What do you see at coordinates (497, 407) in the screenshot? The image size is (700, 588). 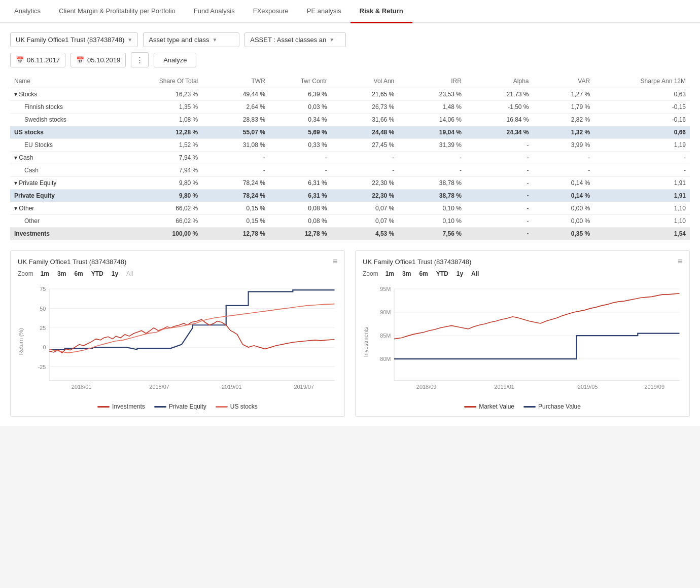 I see `chart2-legend-market-label: Market Value` at bounding box center [497, 407].